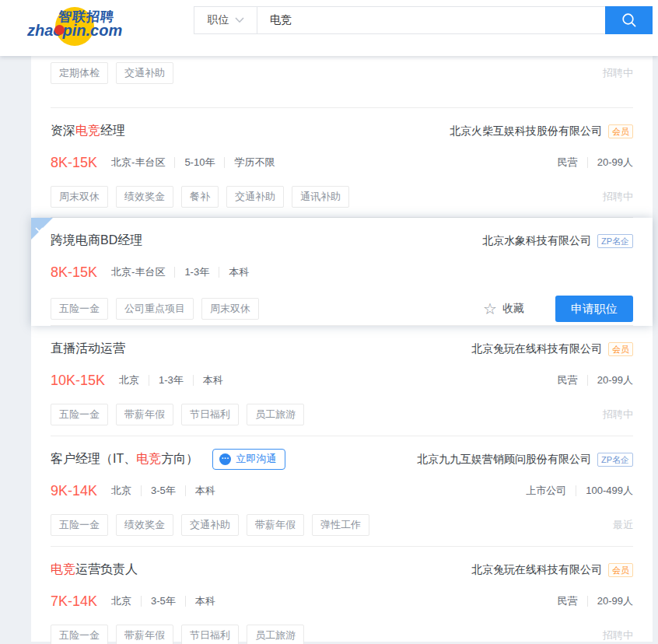 Image resolution: width=658 pixels, height=644 pixels. What do you see at coordinates (159, 309) in the screenshot?
I see `welfare-tags: 五险一金公司重点项目周末双休` at bounding box center [159, 309].